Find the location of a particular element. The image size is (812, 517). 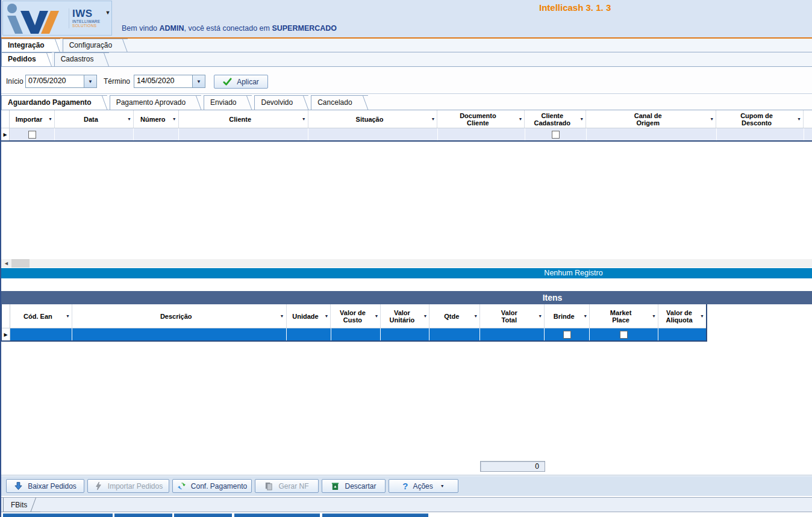

cell-documento-cliente is located at coordinates (482, 134).